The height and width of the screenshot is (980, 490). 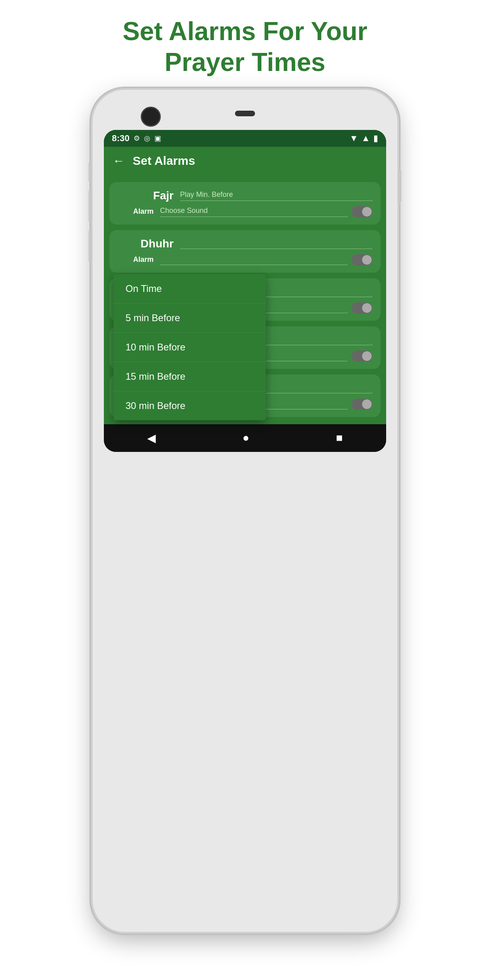 What do you see at coordinates (245, 251) in the screenshot?
I see `dhuhr-card: Dhuhr — Alarm —` at bounding box center [245, 251].